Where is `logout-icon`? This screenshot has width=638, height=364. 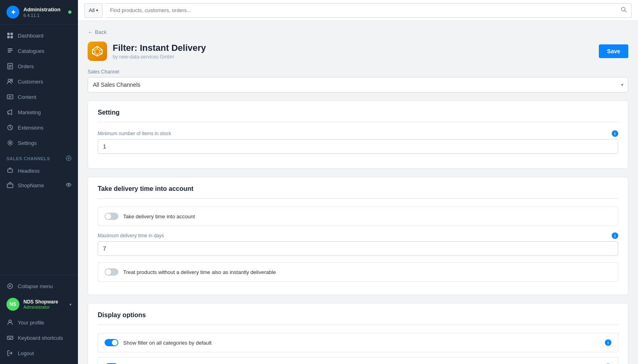 logout-icon is located at coordinates (10, 353).